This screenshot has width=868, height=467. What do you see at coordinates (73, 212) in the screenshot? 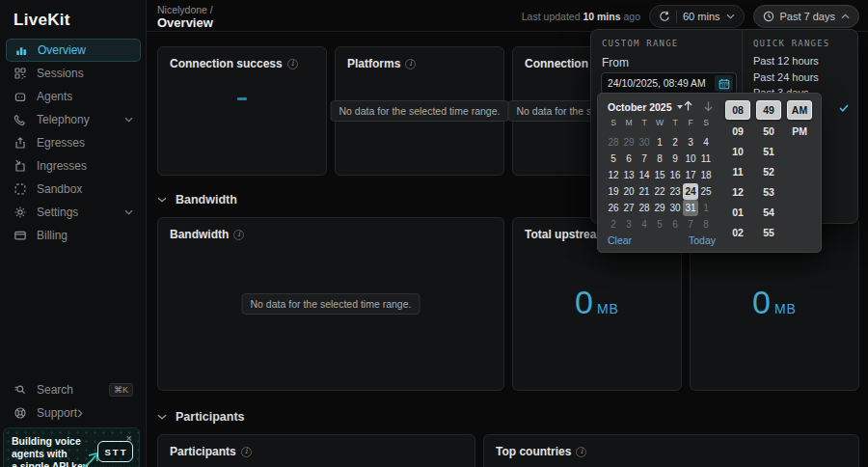
I see `sidebar-item-settings: Settings` at bounding box center [73, 212].